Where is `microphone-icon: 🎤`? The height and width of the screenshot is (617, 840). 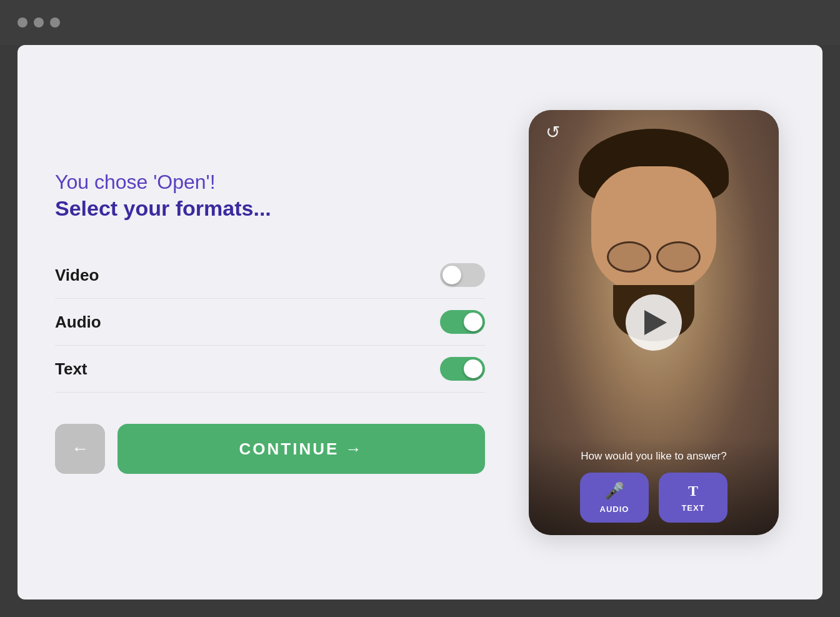 microphone-icon: 🎤 is located at coordinates (614, 491).